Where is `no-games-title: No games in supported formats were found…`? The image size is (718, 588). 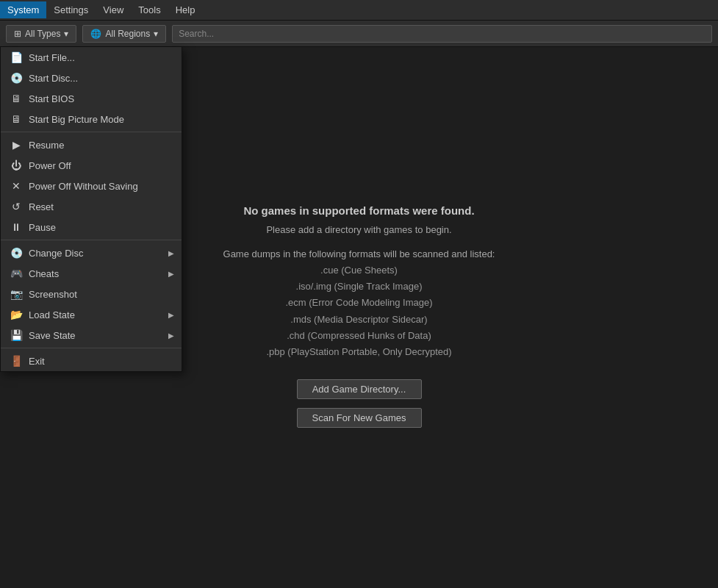 no-games-title: No games in supported formats were found… is located at coordinates (359, 210).